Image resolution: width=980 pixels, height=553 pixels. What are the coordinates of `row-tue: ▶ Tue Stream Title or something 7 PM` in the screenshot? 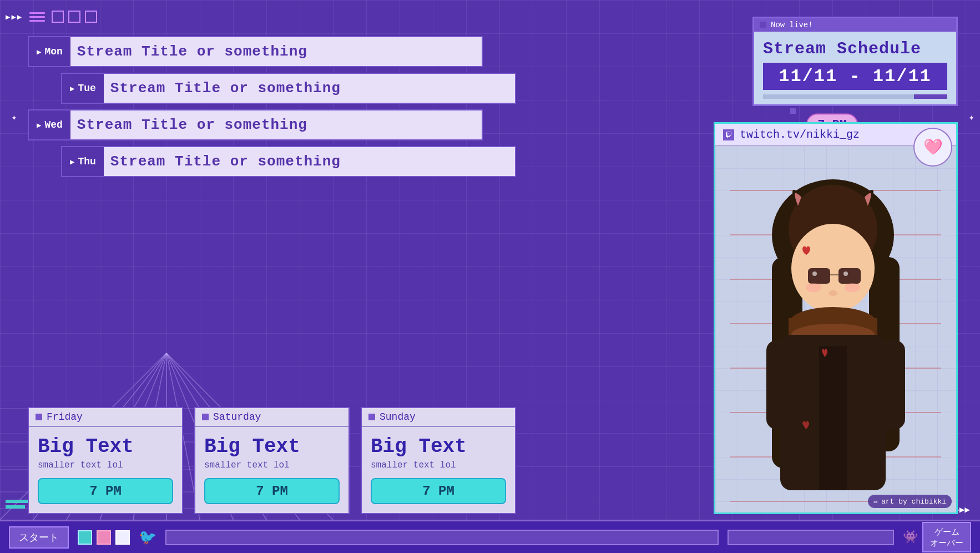 It's located at (382, 88).